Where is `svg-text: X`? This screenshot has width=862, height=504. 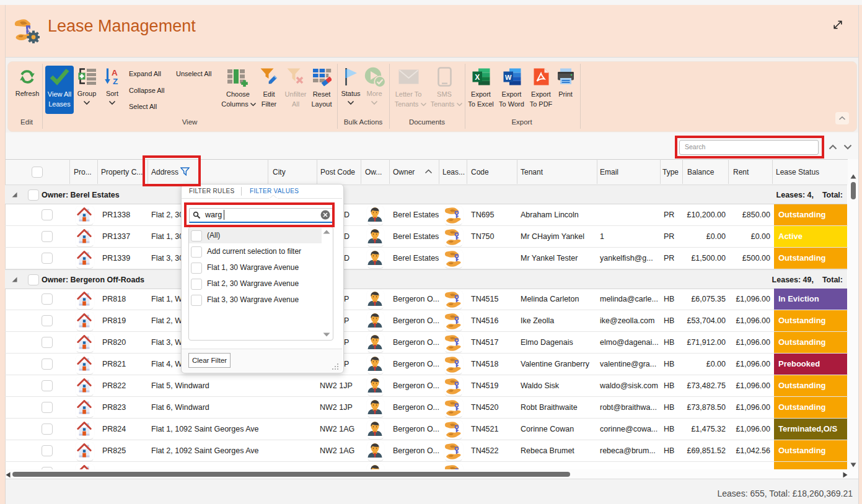
svg-text: X is located at coordinates (477, 77).